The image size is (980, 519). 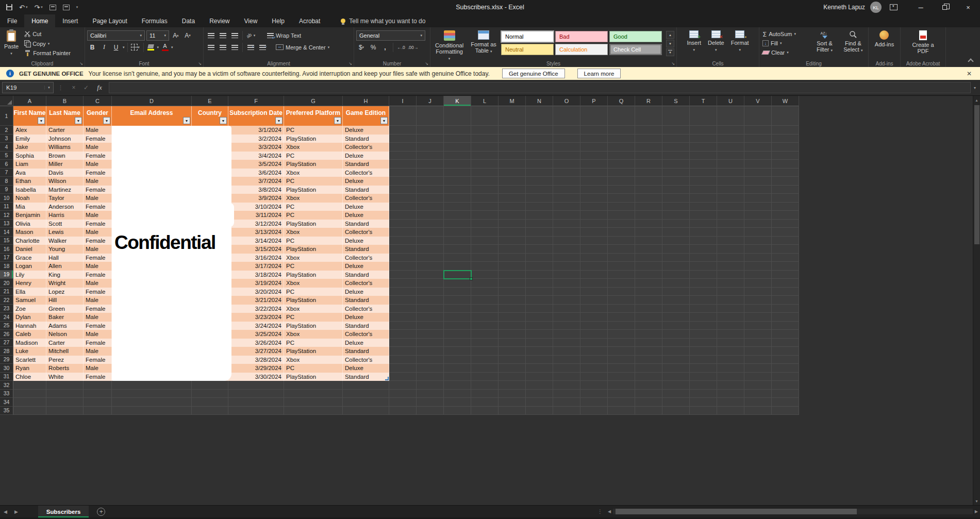 What do you see at coordinates (7, 411) in the screenshot?
I see `row-header-35: 35` at bounding box center [7, 411].